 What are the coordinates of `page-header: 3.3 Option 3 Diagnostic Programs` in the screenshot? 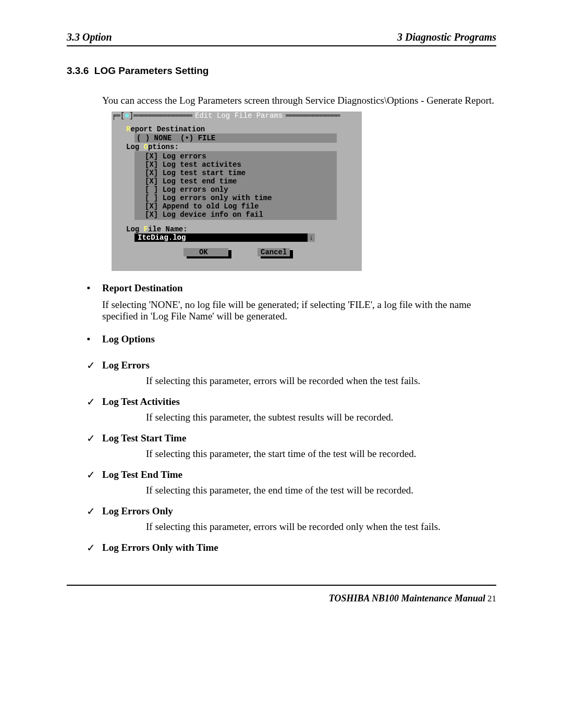 It's located at (282, 38).